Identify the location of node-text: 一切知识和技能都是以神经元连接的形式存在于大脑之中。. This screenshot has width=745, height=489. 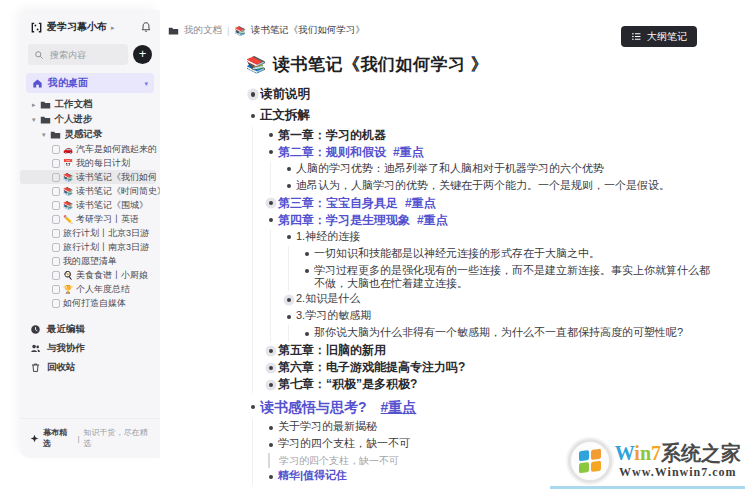
(457, 254).